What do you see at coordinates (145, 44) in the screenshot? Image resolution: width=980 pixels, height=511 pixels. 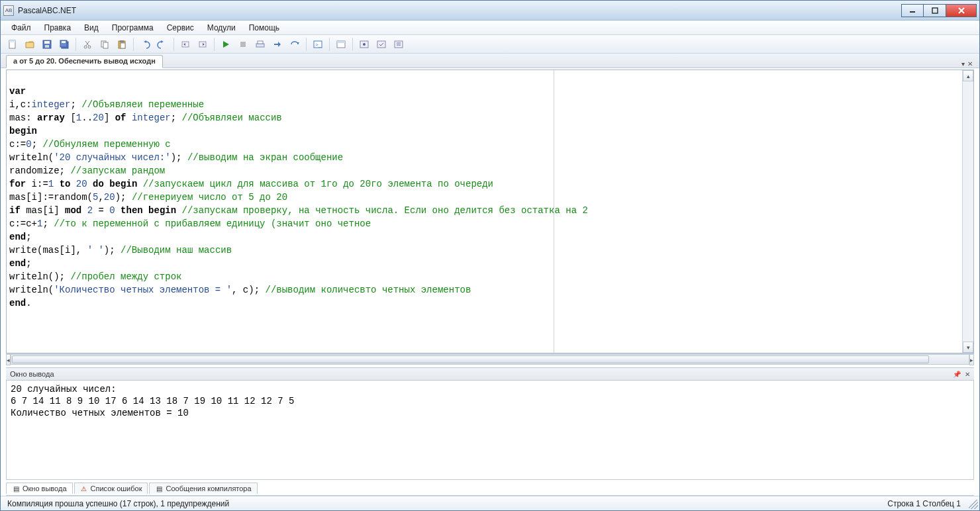 I see `undo-icon` at bounding box center [145, 44].